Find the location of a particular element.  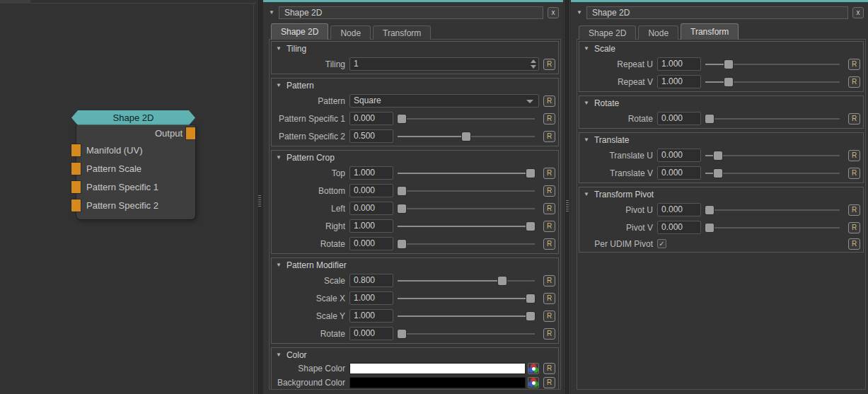

spin-up-icon is located at coordinates (533, 61).